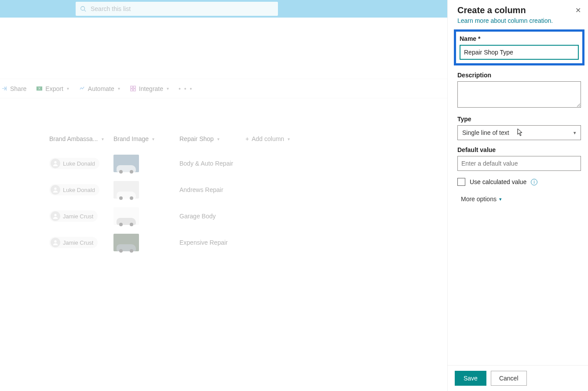 The width and height of the screenshot is (588, 391). What do you see at coordinates (578, 11) in the screenshot?
I see `close-icon: ✕` at bounding box center [578, 11].